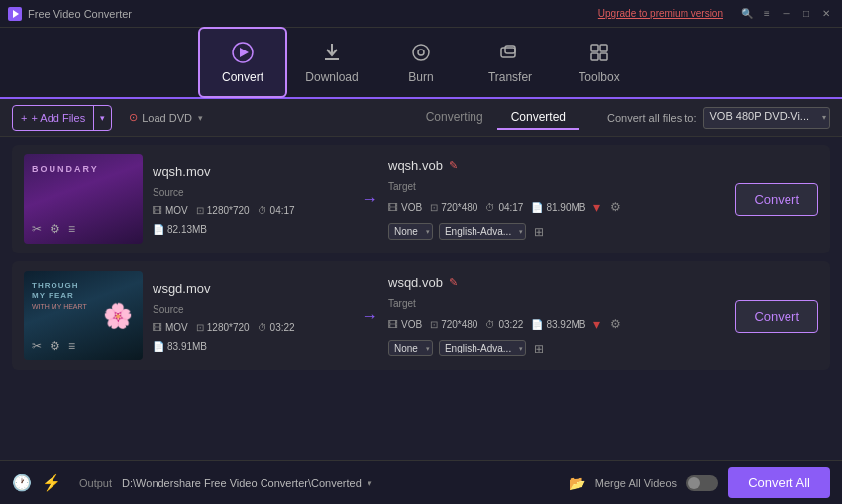 Image resolution: width=842 pixels, height=504 pixels. I want to click on target-duration-2: ⏱ 03:22, so click(504, 325).